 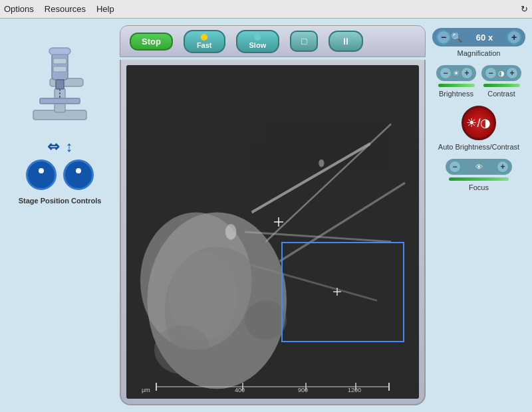 What do you see at coordinates (444, 37) in the screenshot?
I see `magnification-minus-button: −` at bounding box center [444, 37].